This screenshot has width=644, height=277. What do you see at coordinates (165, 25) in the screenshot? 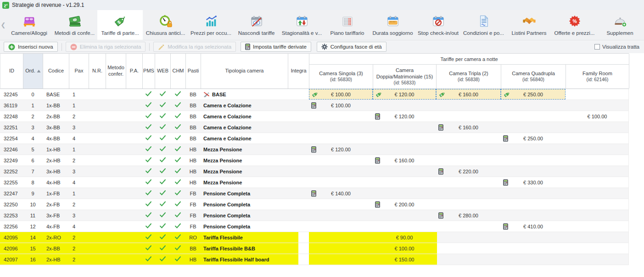
I see `tab-chiusura-antici: Chiusura antici...` at bounding box center [165, 25].